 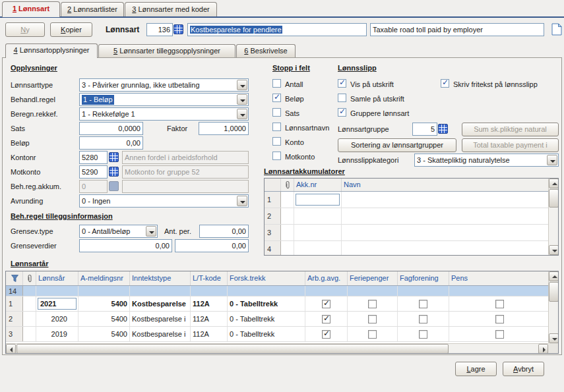 I want to click on ant-per-field: 0,00, so click(x=224, y=231).